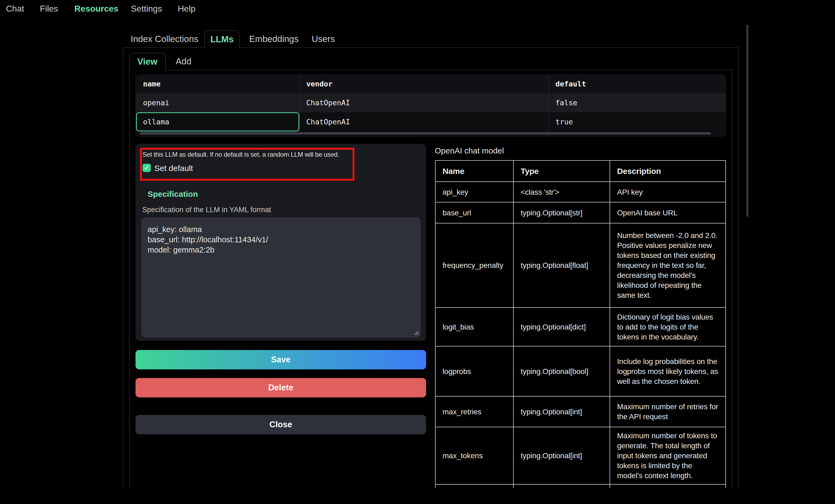  Describe the element at coordinates (562, 192) in the screenshot. I see `param-type: <class 'str'>` at that location.